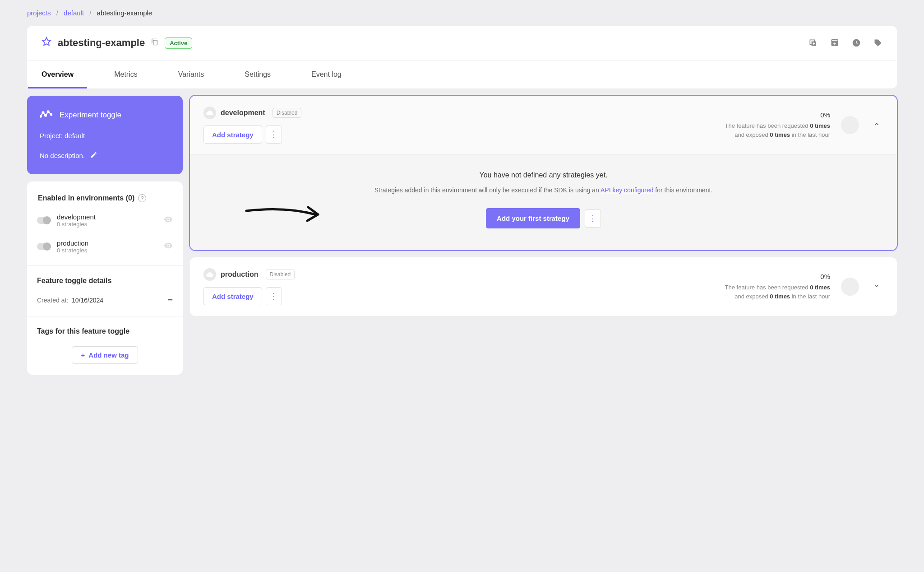 The image size is (924, 572). Describe the element at coordinates (46, 115) in the screenshot. I see `experiment-icon` at that location.